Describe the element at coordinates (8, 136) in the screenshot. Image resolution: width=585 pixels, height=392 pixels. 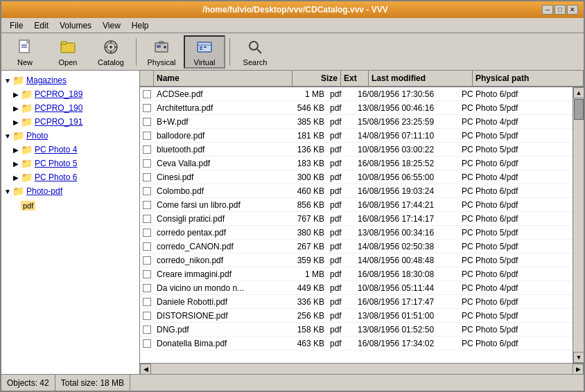
I see `toggle-photo: ▼` at that location.